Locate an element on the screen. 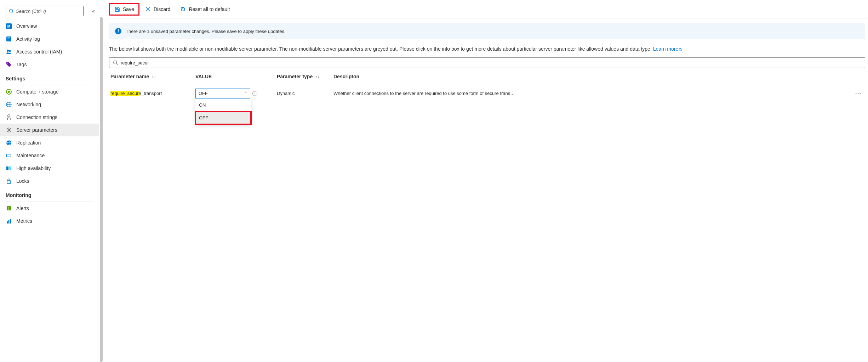 The image size is (868, 362). external-link-icon: ⧉ is located at coordinates (680, 49).